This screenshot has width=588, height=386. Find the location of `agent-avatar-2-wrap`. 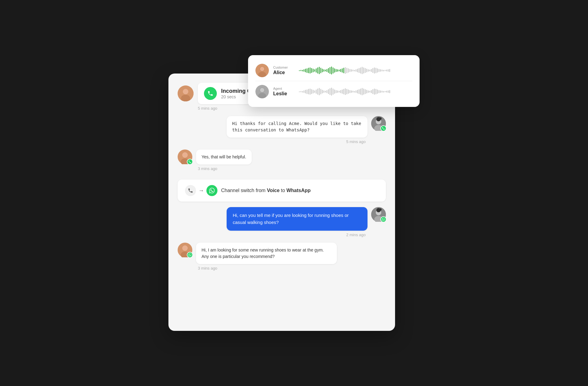

agent-avatar-2-wrap is located at coordinates (379, 214).